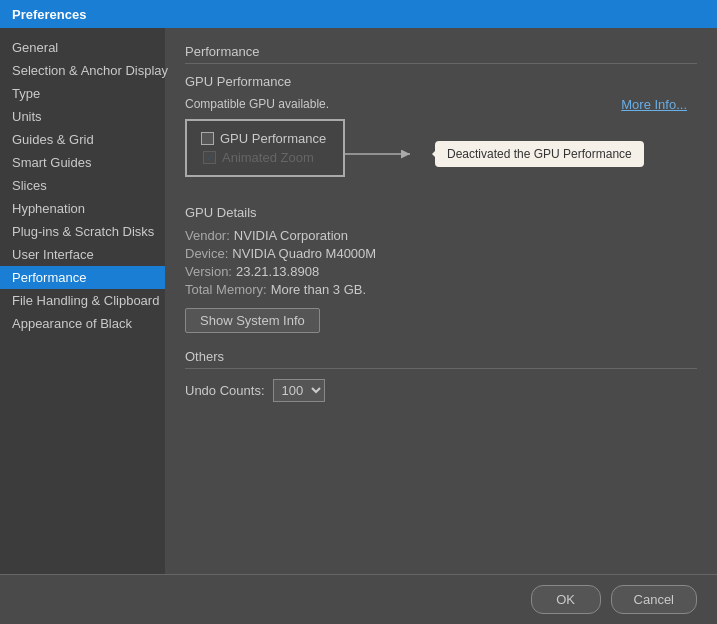 This screenshot has width=717, height=624. Describe the element at coordinates (358, 599) in the screenshot. I see `dialog-footer: OK Cancel` at that location.